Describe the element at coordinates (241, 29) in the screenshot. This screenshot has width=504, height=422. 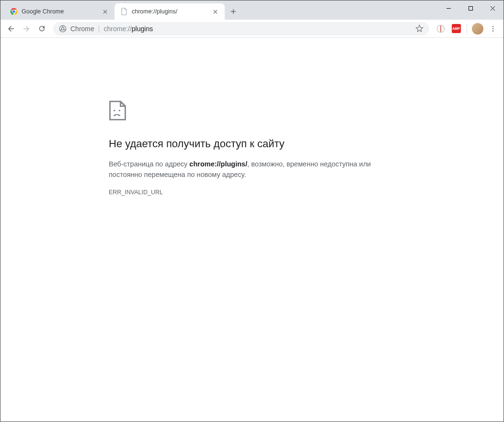
I see `omnibox: Chrome | chrome://plugins` at that location.